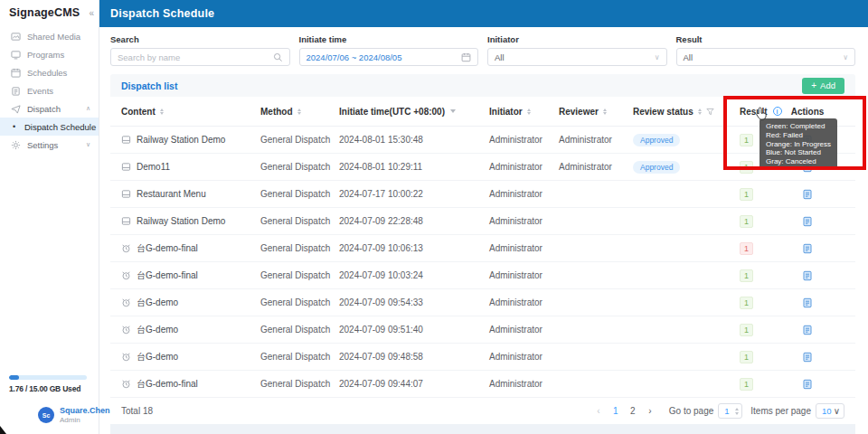 The image size is (868, 434). Describe the element at coordinates (483, 194) in the screenshot. I see `table-row: Restaurant Menu General Dispatch 2024-07…` at that location.